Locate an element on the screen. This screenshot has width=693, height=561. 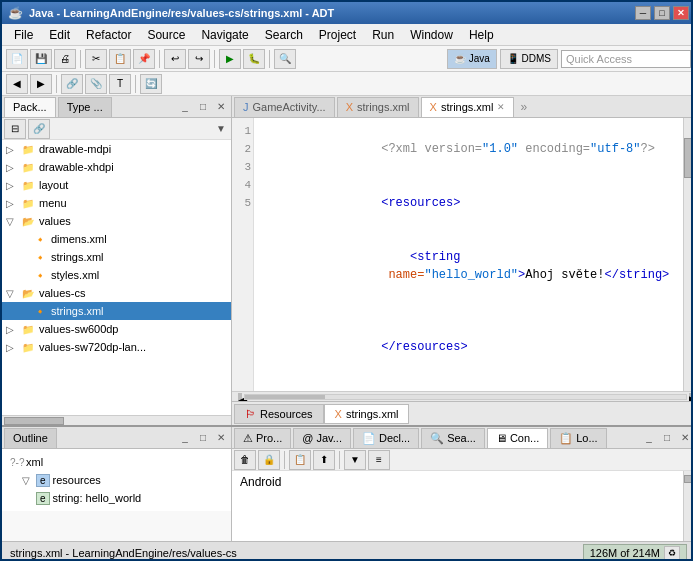
outline-maximize: □ is located at coordinates (203, 438).